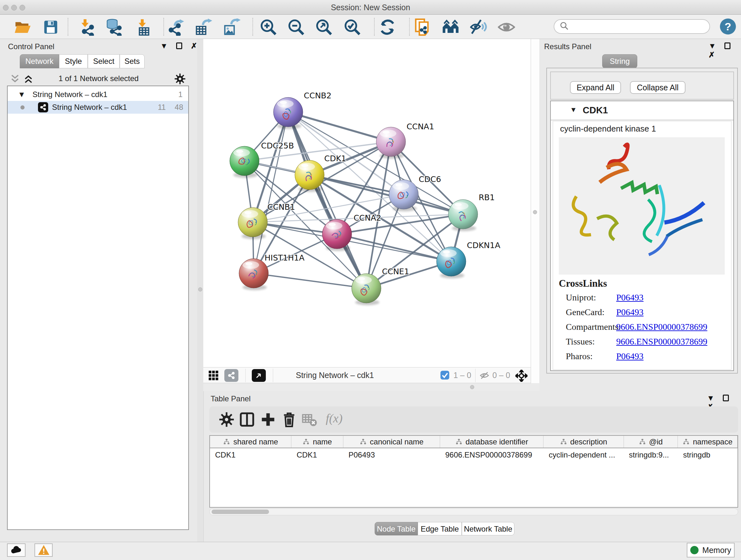 This screenshot has width=741, height=560. I want to click on cell-5: stringdb:9..., so click(651, 455).